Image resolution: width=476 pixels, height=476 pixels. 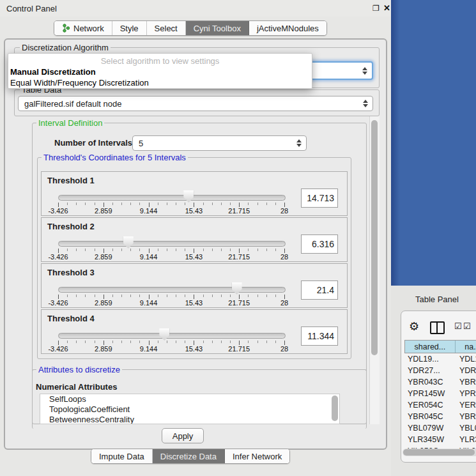 I want to click on threshold-block-1: Threshold 1-3.4262.8599.14415.4321.71528…, so click(x=194, y=194).